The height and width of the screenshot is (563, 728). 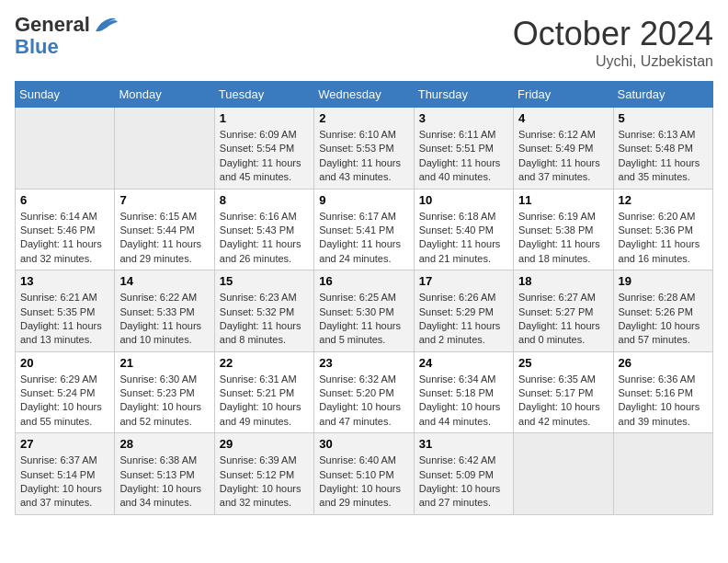 What do you see at coordinates (364, 156) in the screenshot?
I see `day-info: Sunrise: 6:10 AMSunset: 5:53 PMDaylight:…` at bounding box center [364, 156].